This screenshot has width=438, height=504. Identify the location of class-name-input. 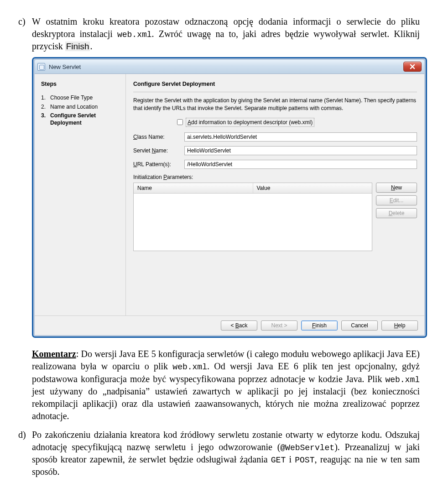
(301, 137).